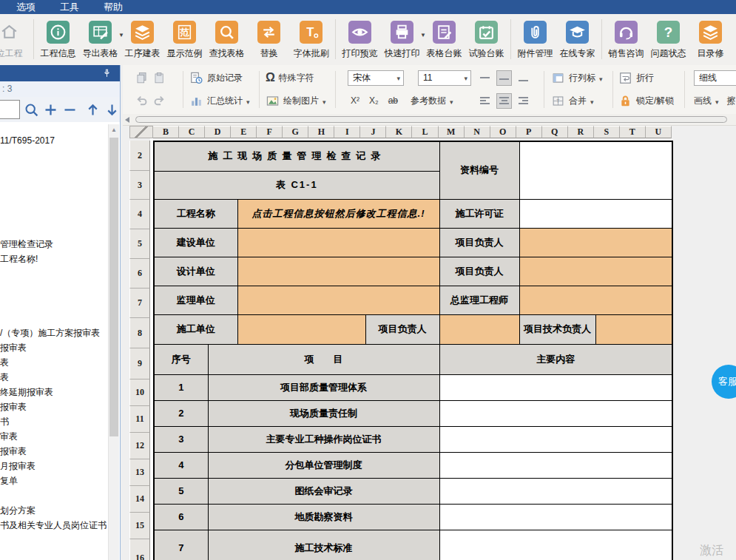 This screenshot has height=560, width=736. I want to click on scrollbar-thumb, so click(114, 287).